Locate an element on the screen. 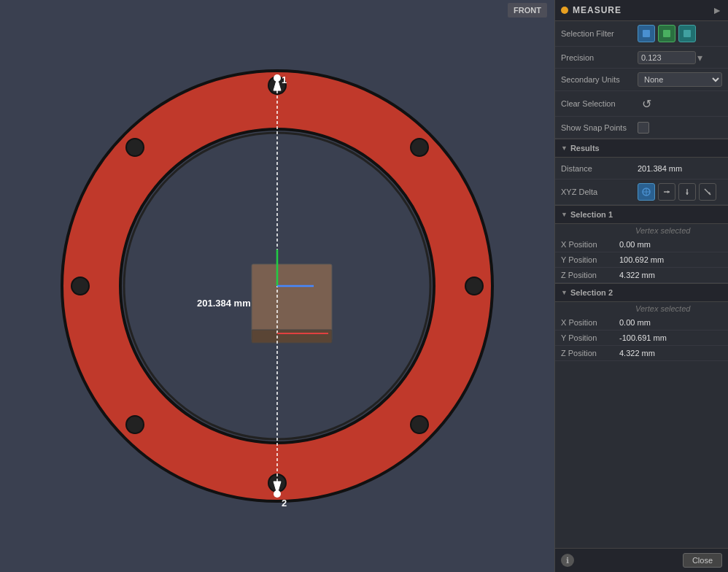 This screenshot has height=572, width=728. clear-selection-label: Clear Selection is located at coordinates (600, 104).